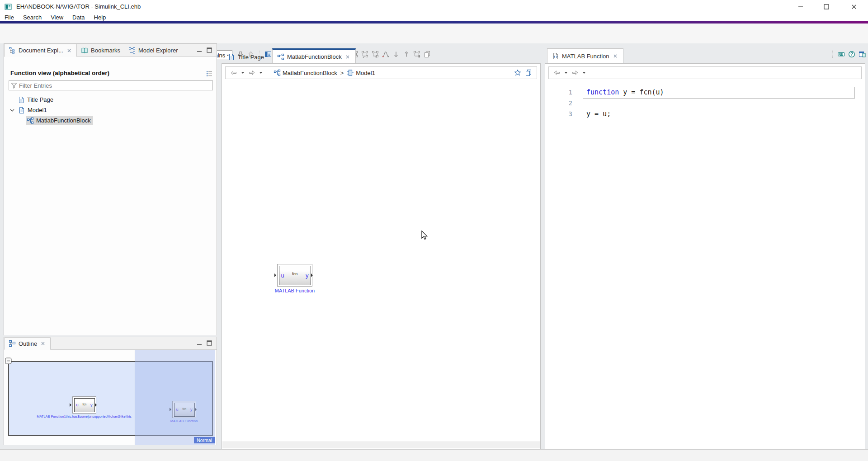 The image size is (868, 461). Describe the element at coordinates (79, 6) in the screenshot. I see `window-title: EHANDBOOK-NAVIGATOR - Simulink_CLI.ehb` at that location.